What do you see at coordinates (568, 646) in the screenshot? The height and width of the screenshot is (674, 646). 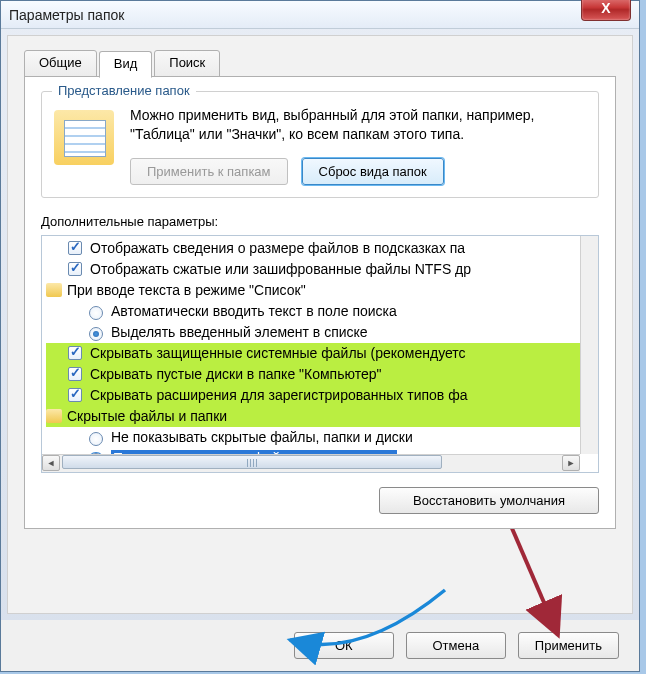 I see `apply-button: Применить` at bounding box center [568, 646].